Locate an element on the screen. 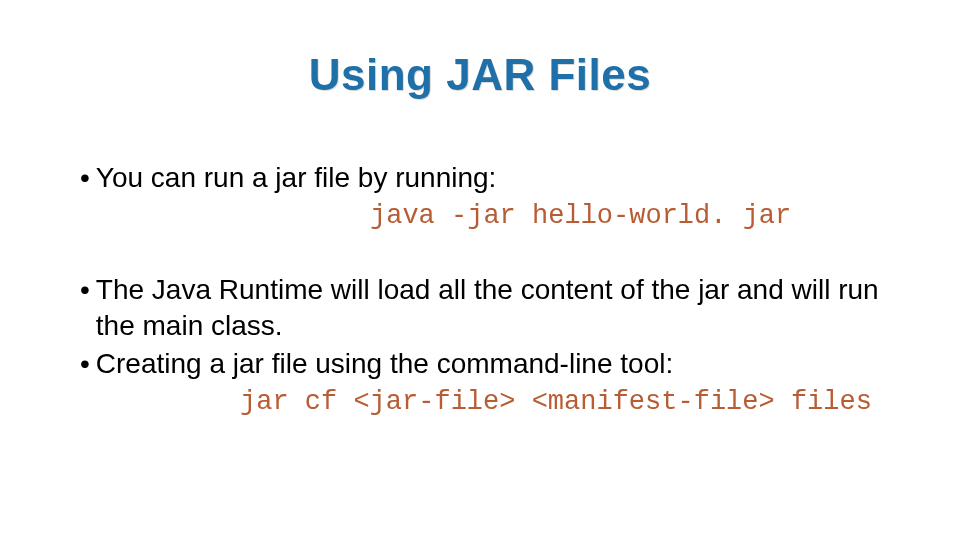  spacer is located at coordinates (490, 254).